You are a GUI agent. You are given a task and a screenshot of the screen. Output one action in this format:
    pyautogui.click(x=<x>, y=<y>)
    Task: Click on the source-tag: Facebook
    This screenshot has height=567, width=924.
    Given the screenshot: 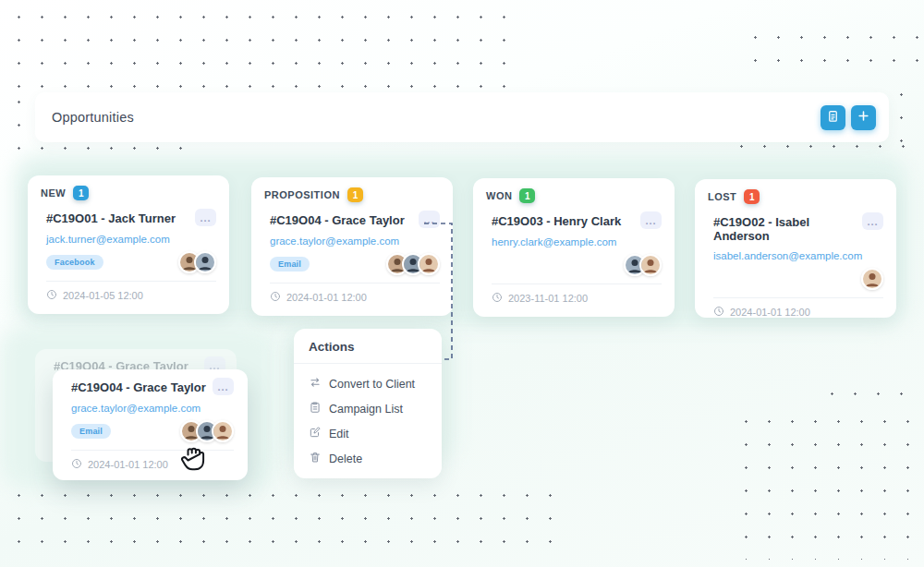 What is the action you would take?
    pyautogui.click(x=75, y=262)
    